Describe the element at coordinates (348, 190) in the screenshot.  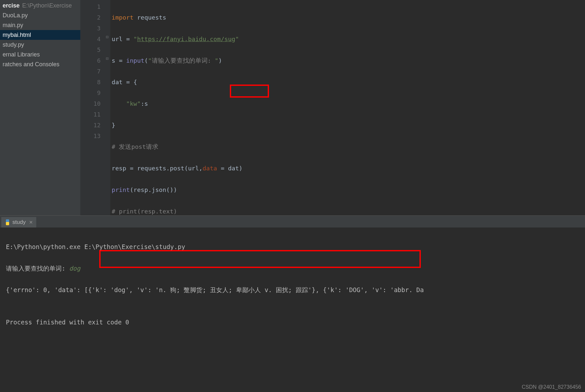
I see `code-line: print(resp.json())` at that location.